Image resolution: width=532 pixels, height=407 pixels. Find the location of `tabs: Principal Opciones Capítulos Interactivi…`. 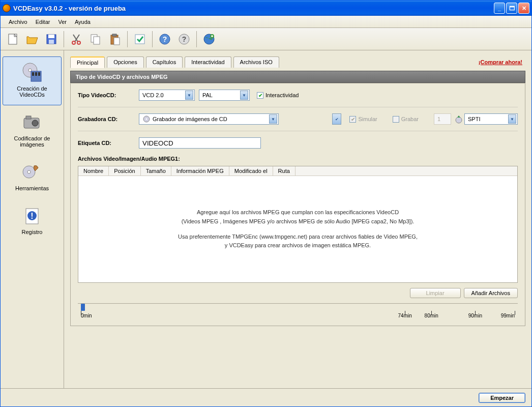

tabs: Principal Opciones Capítulos Interactivi… is located at coordinates (175, 62).